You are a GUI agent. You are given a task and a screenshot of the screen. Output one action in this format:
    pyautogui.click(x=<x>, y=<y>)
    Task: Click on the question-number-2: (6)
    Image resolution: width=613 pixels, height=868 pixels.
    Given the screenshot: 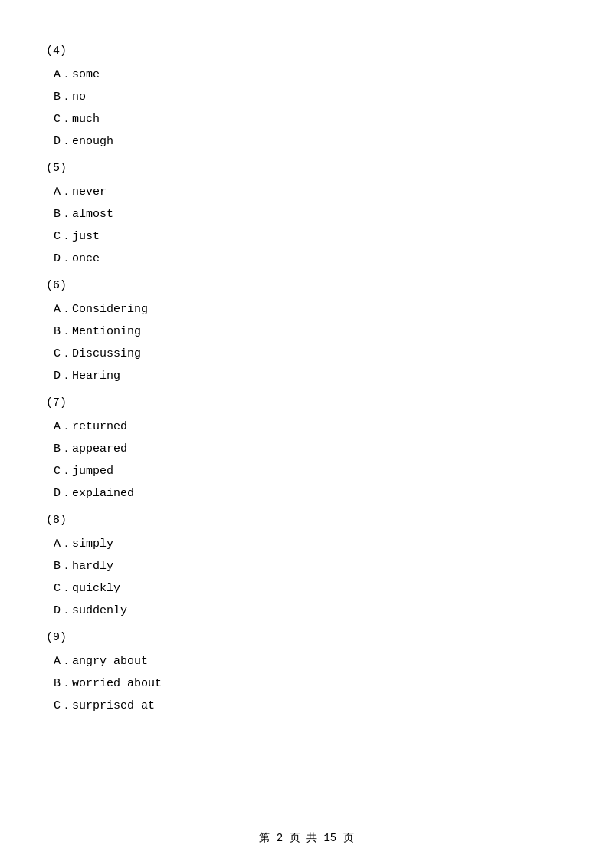 What is the action you would take?
    pyautogui.click(x=306, y=285)
    